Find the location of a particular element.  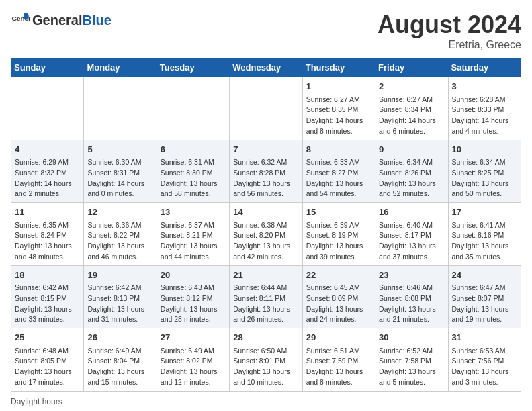

week-row-2: 4Sunrise: 6:29 AM Sunset: 8:32 PM Daylig… is located at coordinates (266, 171).